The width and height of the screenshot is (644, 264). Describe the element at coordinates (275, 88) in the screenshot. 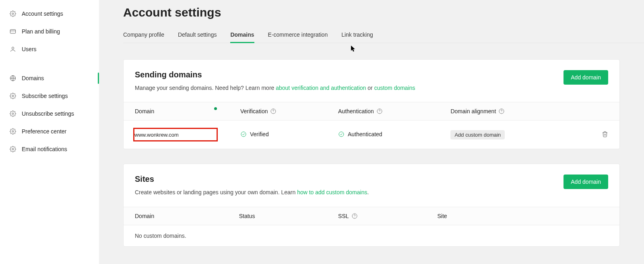

I see `sending-domains-desc: Manage your sending domains. Need help? …` at that location.